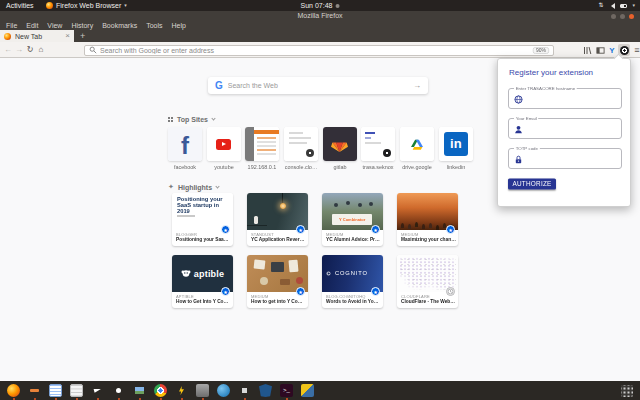  I want to click on popup-title: Register your extension, so click(551, 72).